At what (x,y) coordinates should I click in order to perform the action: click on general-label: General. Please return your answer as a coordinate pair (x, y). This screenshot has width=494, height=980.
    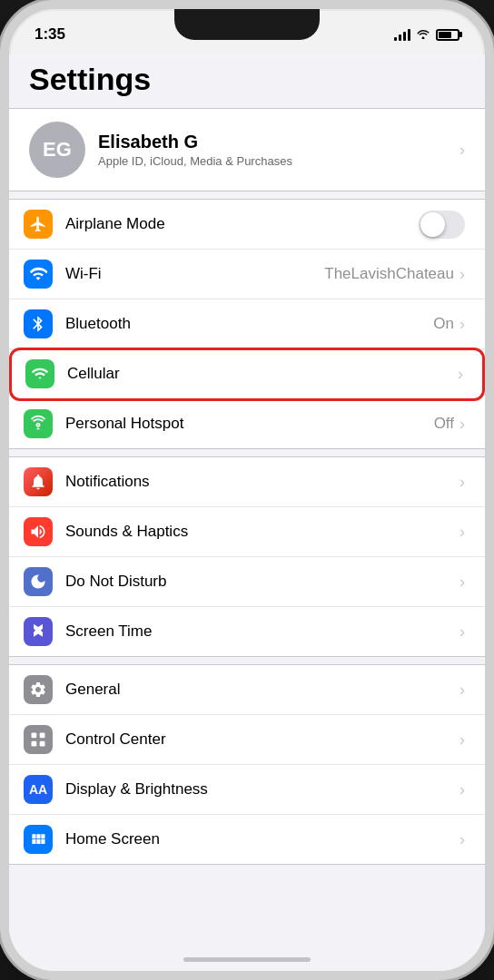
    Looking at the image, I should click on (262, 690).